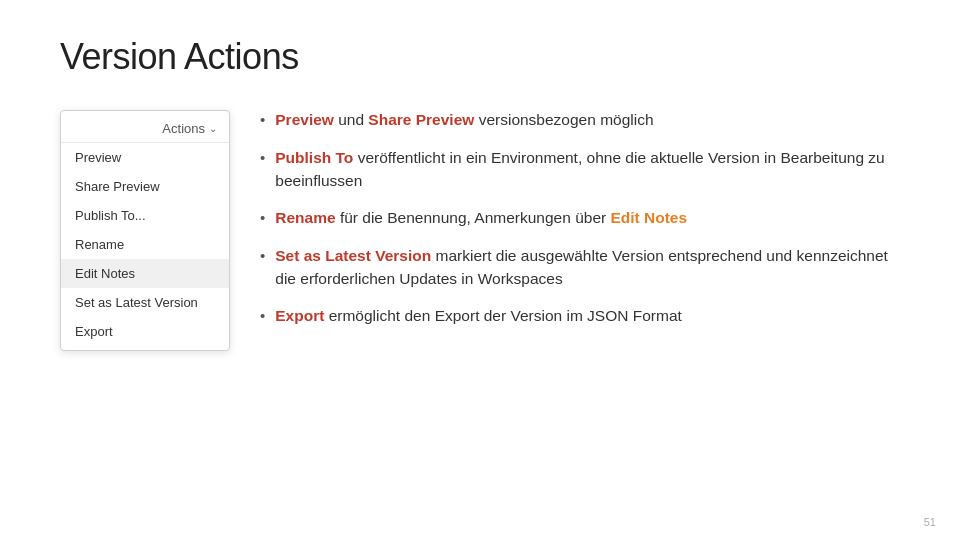 The width and height of the screenshot is (960, 540). Describe the element at coordinates (480, 57) in the screenshot. I see `page-title: Version Actions` at that location.